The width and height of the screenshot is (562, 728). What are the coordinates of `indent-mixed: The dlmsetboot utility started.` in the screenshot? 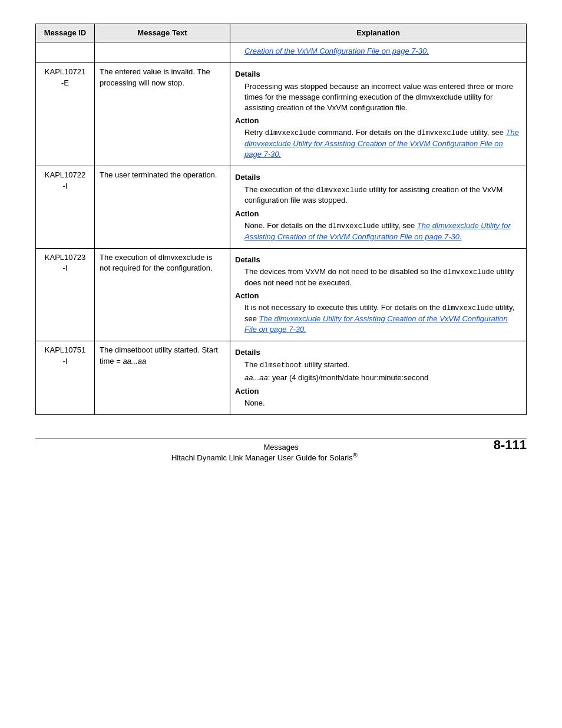 It's located at (383, 365).